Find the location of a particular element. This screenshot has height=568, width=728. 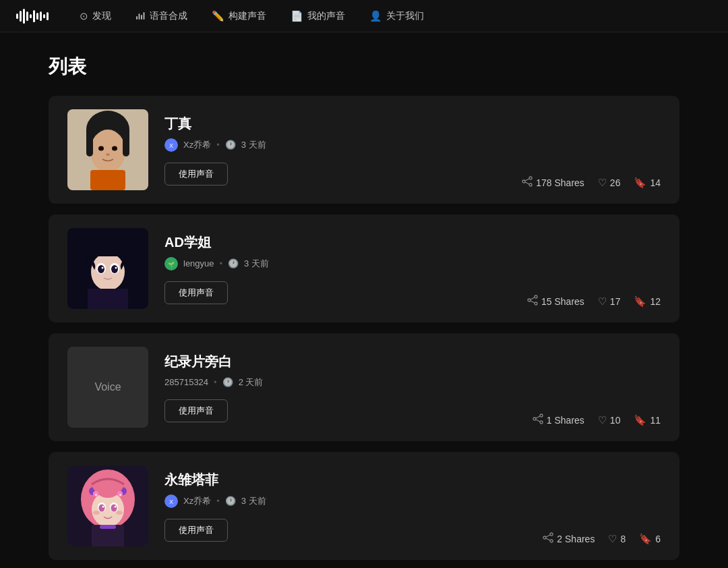

use-voice-btn-documentary: 使用声音 is located at coordinates (196, 411).